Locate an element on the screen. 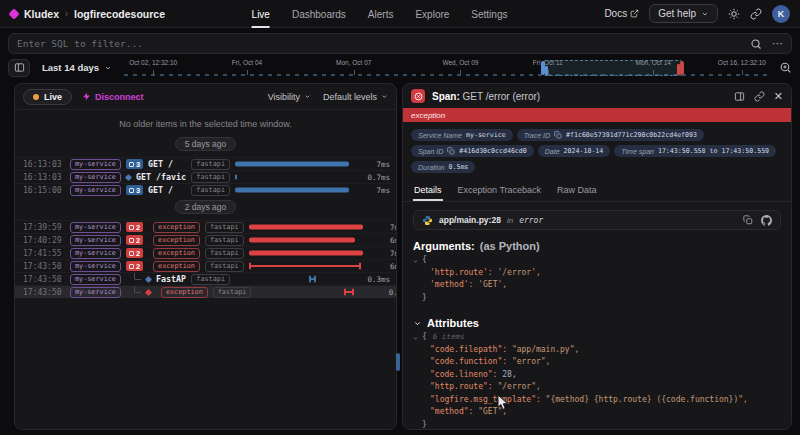 The image size is (800, 435). trace-row: 17:43:50my-service2GET /errorexceptionfa… is located at coordinates (206, 266).